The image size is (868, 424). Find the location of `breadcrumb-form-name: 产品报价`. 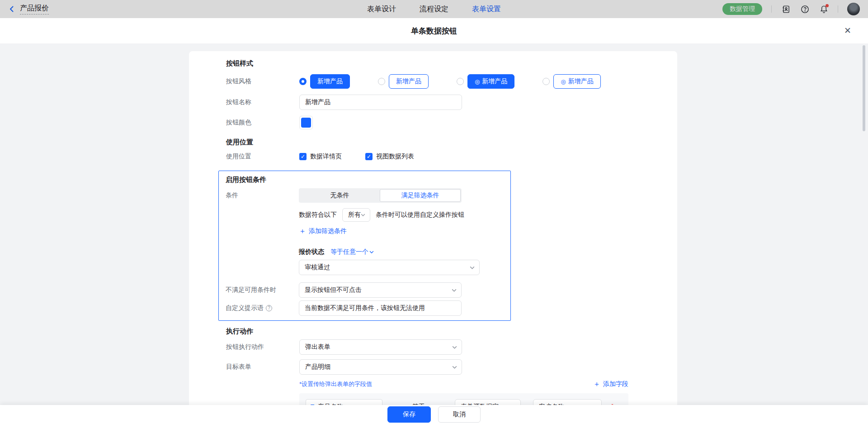

breadcrumb-form-name: 产品报价 is located at coordinates (34, 9).